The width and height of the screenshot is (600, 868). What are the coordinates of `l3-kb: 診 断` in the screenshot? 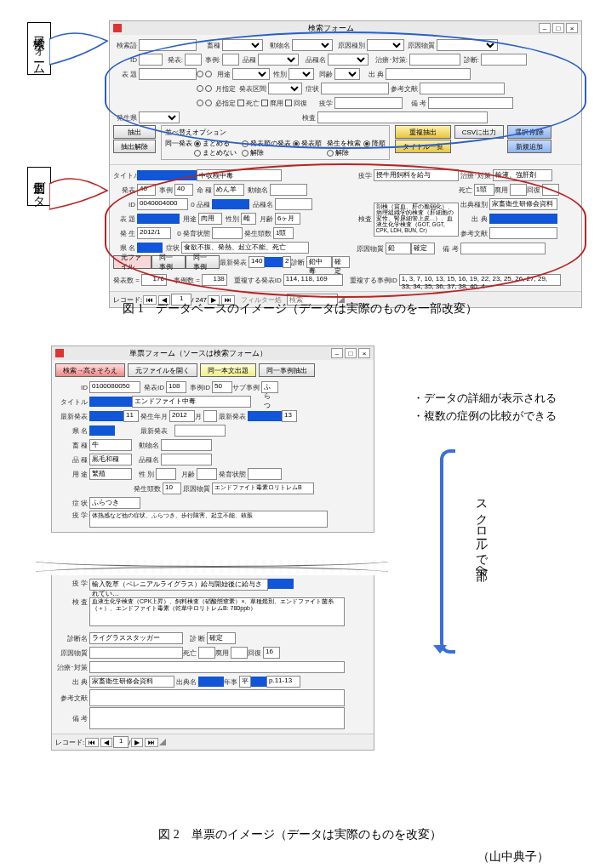 It's located at (195, 638).